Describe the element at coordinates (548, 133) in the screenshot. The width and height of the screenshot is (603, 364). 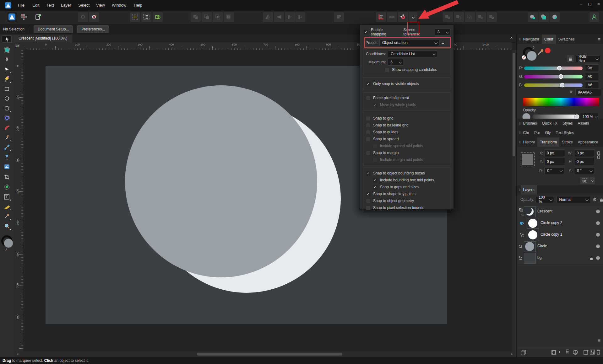
I see `tab-gly: Gly` at that location.